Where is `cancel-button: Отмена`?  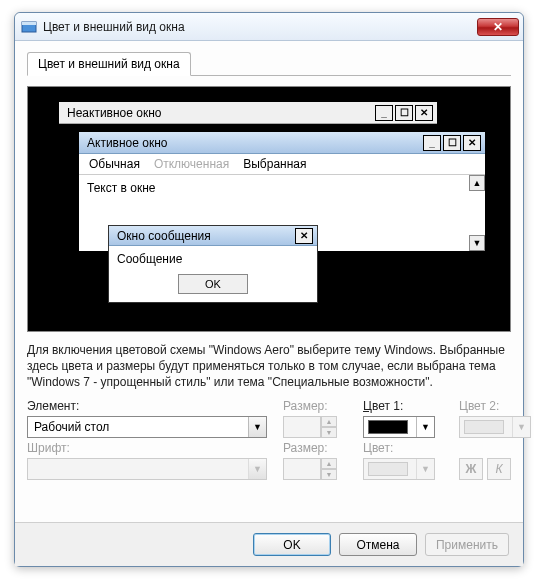
cancel-button: Отмена is located at coordinates (378, 544).